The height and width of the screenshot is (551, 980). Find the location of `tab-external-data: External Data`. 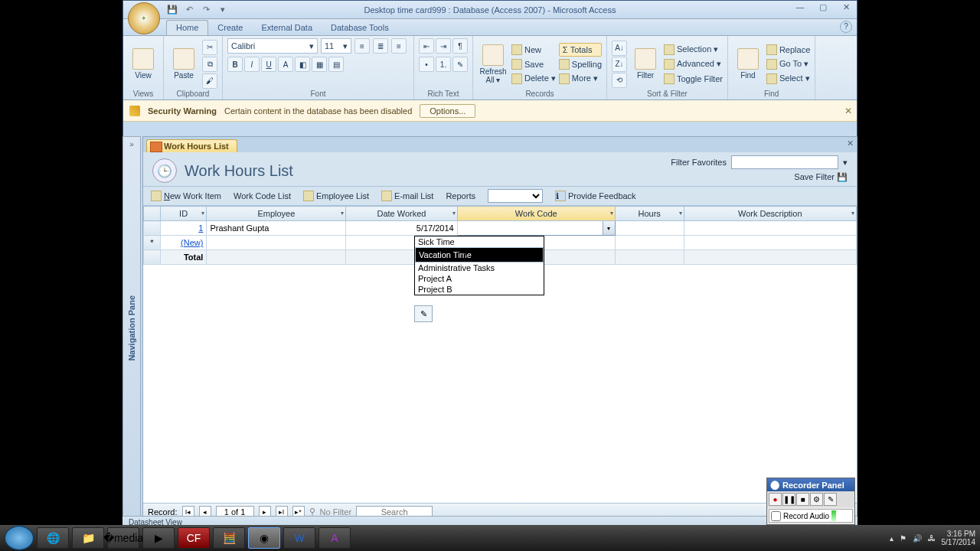

tab-external-data: External Data is located at coordinates (286, 28).